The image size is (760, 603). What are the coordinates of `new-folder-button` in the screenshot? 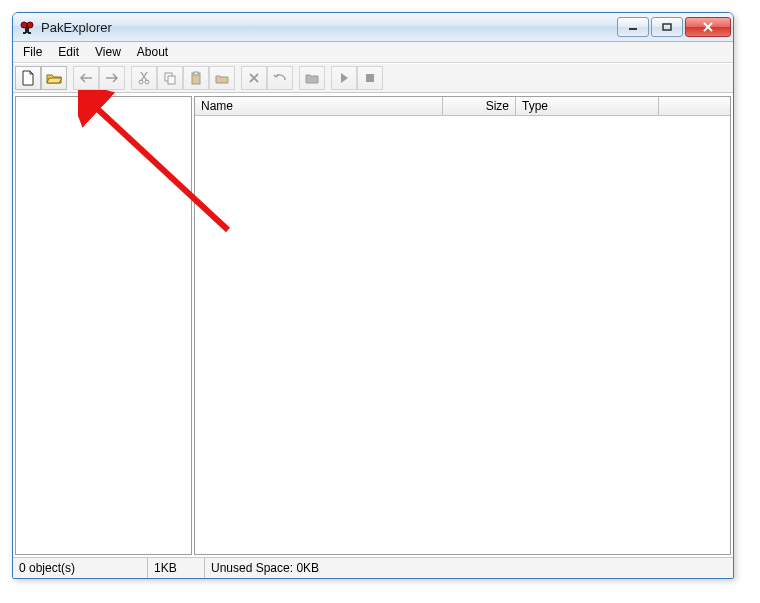 It's located at (312, 78).